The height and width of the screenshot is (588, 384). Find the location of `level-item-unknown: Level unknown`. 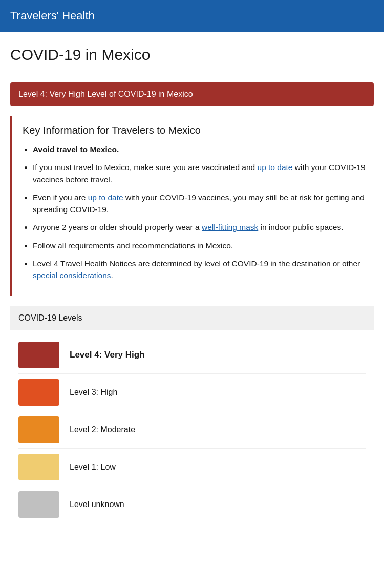

level-item-unknown: Level unknown is located at coordinates (192, 505).